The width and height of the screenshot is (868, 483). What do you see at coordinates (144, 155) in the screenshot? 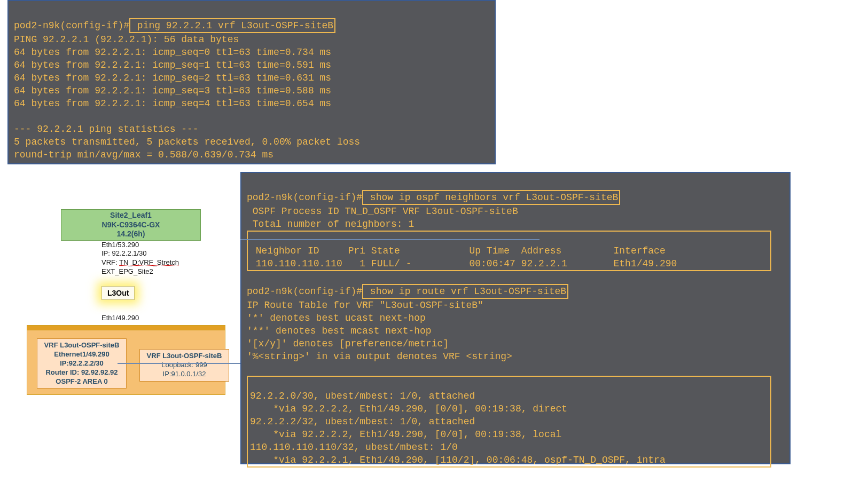
I see `t1l9: round-trip min/avg/max = 0.588/0.639/0.7…` at bounding box center [144, 155].